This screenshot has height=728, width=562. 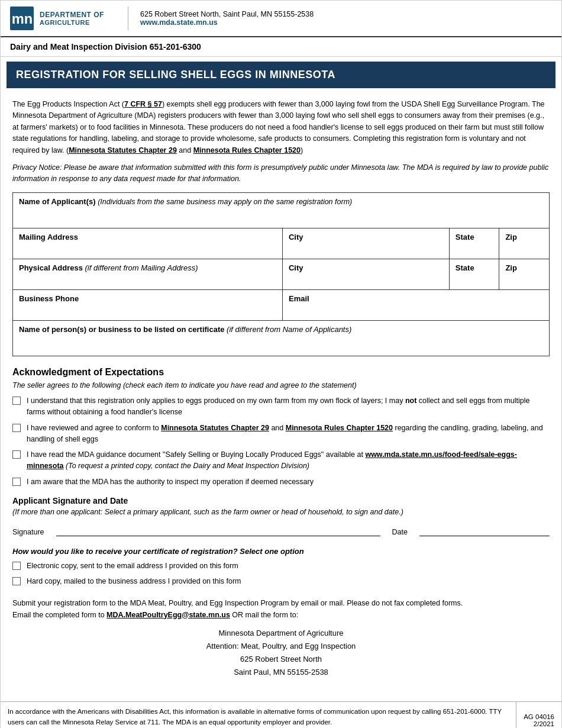 What do you see at coordinates (281, 610) in the screenshot?
I see `submit-text: Submit your registration form to the MDA…` at bounding box center [281, 610].